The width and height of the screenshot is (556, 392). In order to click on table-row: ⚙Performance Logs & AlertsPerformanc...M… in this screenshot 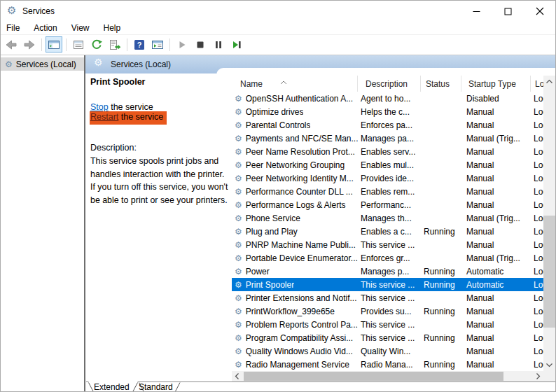, I will do `click(388, 204)`.